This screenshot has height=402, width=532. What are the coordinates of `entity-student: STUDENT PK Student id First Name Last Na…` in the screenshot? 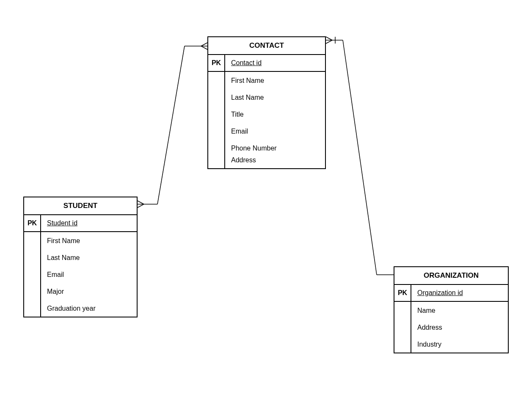 It's located at (80, 257).